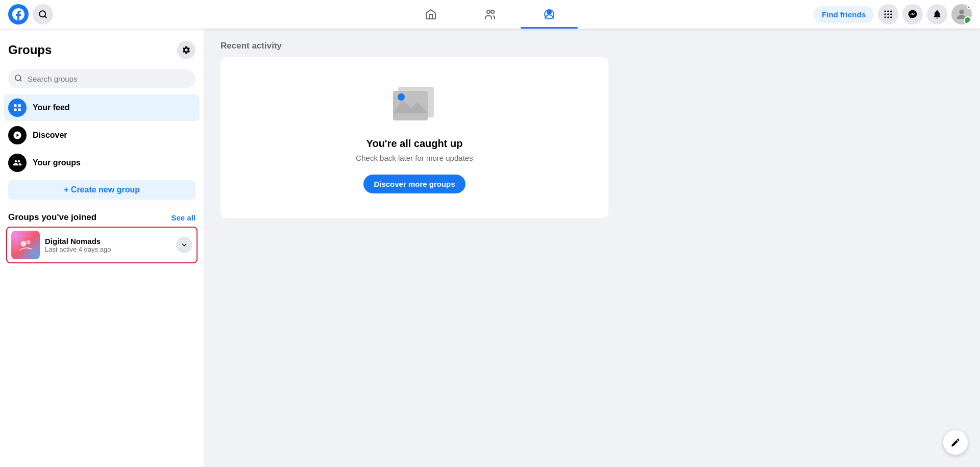 The image size is (980, 467). What do you see at coordinates (30, 50) in the screenshot?
I see `sidebar-title-text: Groups` at bounding box center [30, 50].